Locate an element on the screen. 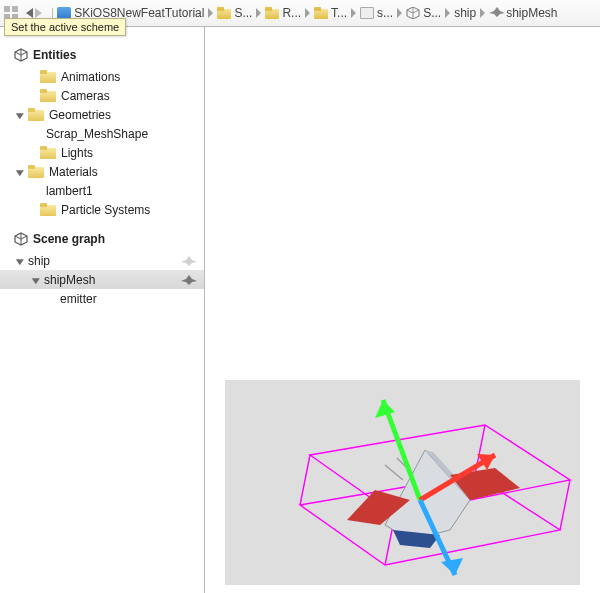  tree-item-cameras: Cameras is located at coordinates (102, 96).